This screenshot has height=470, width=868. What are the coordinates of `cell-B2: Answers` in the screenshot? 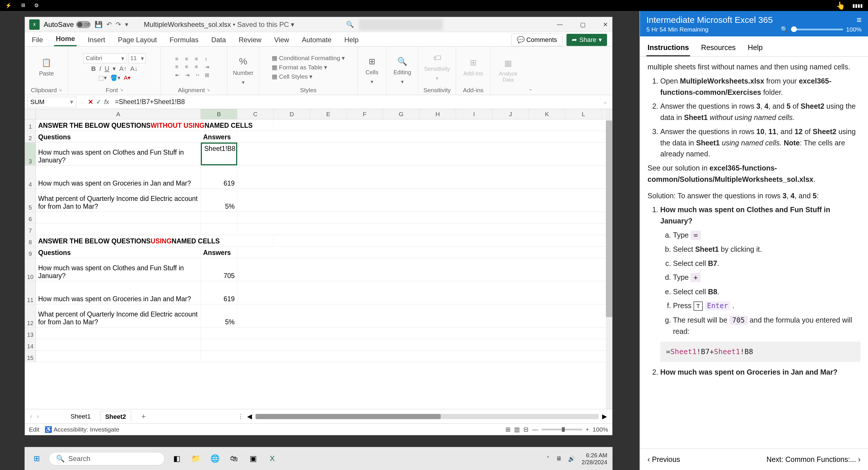 It's located at (219, 137).